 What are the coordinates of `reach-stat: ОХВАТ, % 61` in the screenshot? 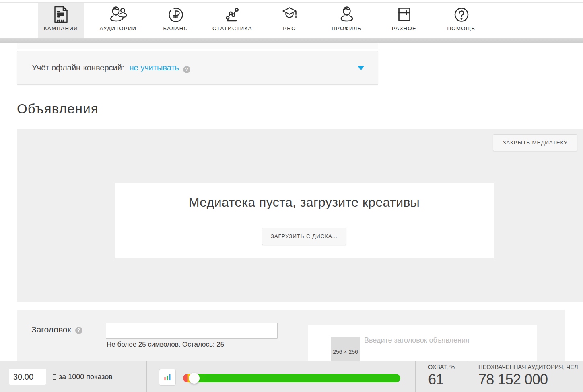 It's located at (441, 376).